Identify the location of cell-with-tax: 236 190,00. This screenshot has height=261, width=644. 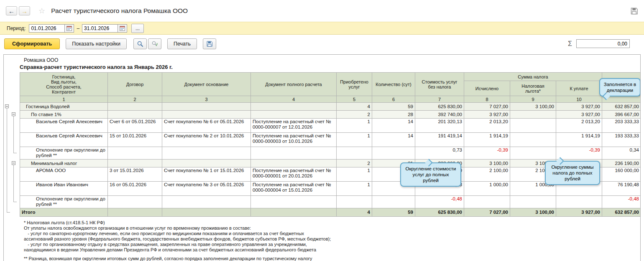
(621, 164).